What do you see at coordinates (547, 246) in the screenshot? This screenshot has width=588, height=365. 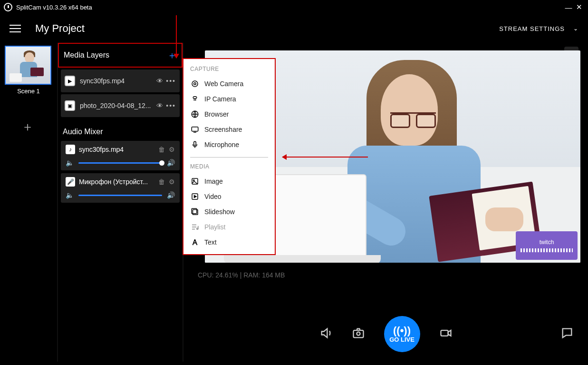 I see `twitch-overlay: twitch` at bounding box center [547, 246].